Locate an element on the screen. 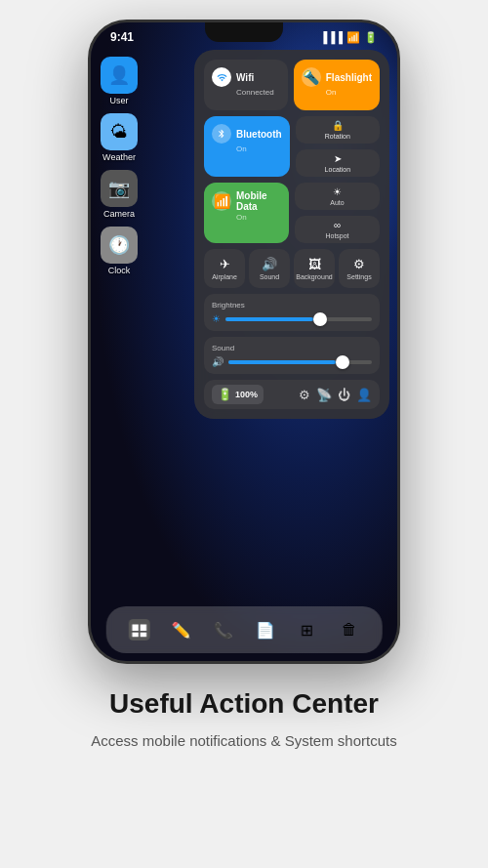  camera-app-icon: 📷 is located at coordinates (119, 188).